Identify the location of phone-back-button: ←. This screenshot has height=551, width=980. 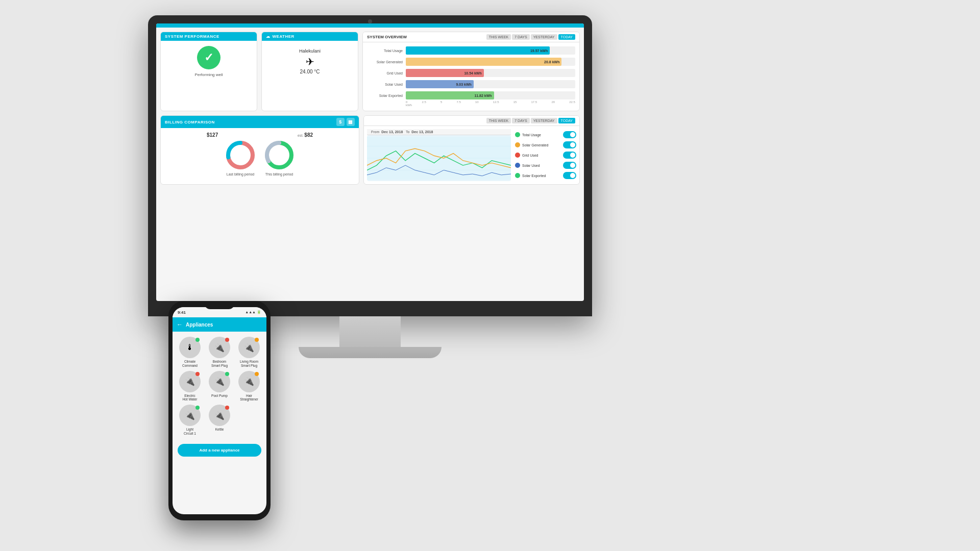
(180, 324).